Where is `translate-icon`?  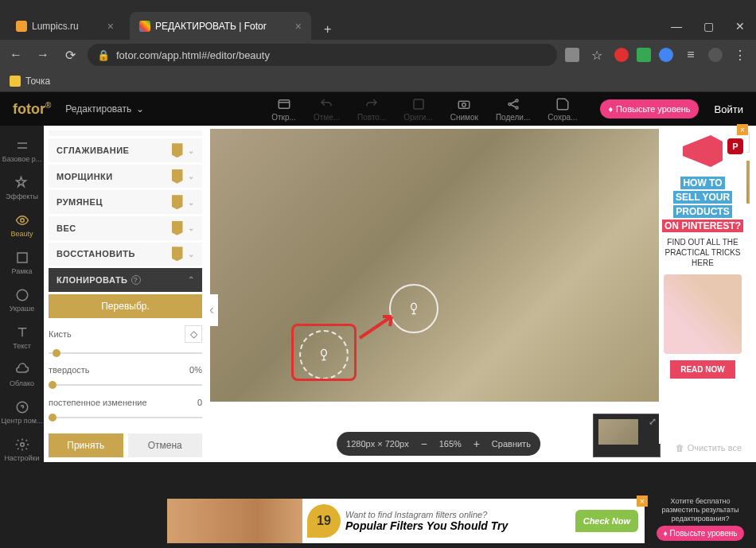 translate-icon is located at coordinates (572, 55).